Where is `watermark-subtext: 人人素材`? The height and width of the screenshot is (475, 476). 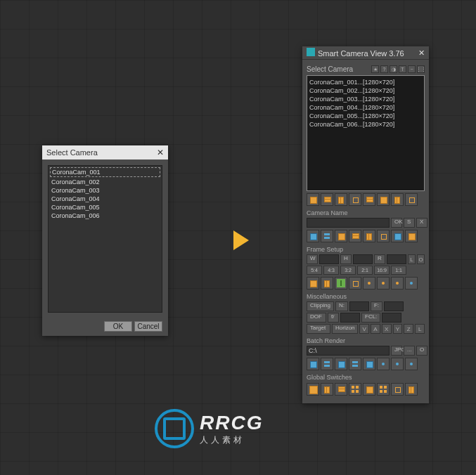 watermark-subtext: 人人素材 is located at coordinates (231, 440).